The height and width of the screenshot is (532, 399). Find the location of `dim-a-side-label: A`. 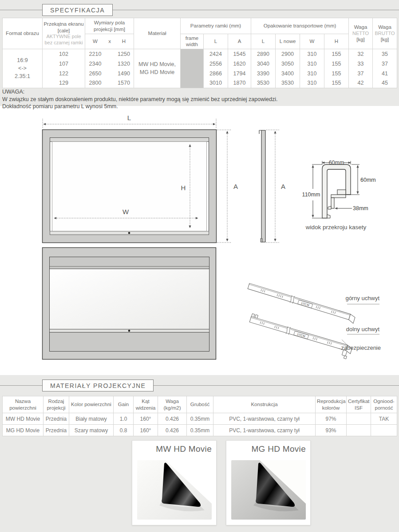

dim-a-side-label: A is located at coordinates (283, 186).